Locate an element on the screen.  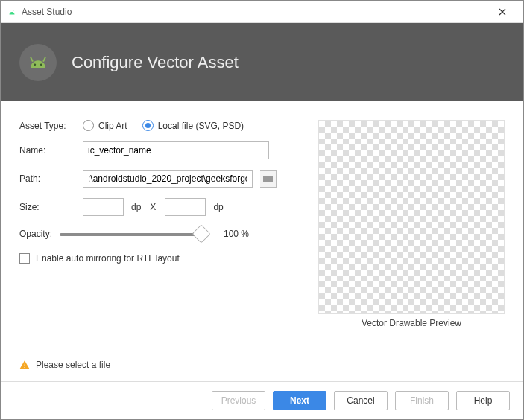
warning-icon is located at coordinates (25, 365).